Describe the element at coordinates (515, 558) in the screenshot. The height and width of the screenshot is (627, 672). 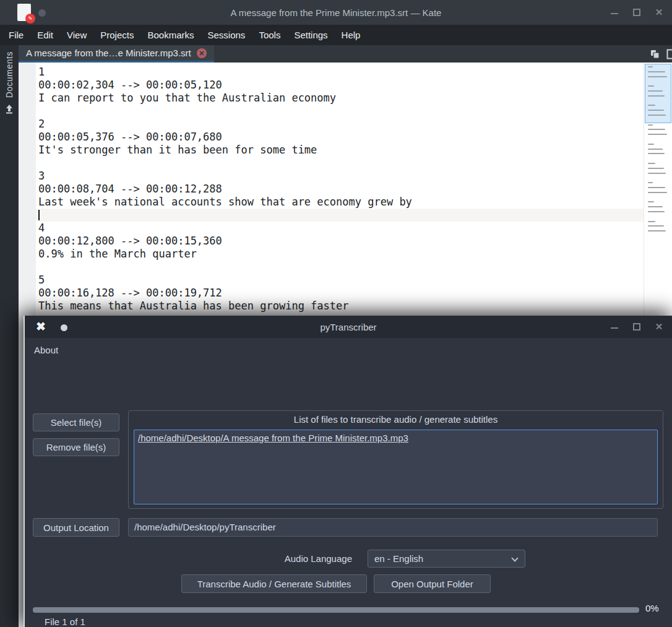
I see `chevron-down-icon` at that location.